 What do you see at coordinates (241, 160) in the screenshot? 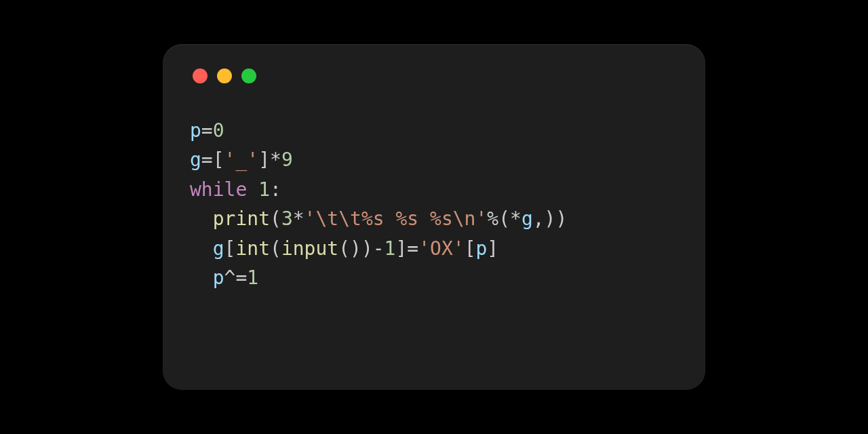
I see `code-line-2: g=['_']*9` at bounding box center [241, 160].